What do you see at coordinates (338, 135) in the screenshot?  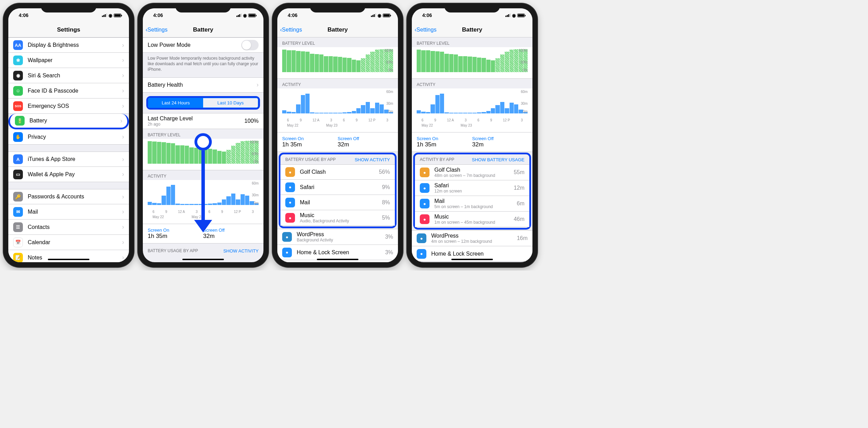 I see `phone-frame-3: 4:06 ◉ ‹Settings Battery BATTERY LEVEL 1…` at bounding box center [338, 135].